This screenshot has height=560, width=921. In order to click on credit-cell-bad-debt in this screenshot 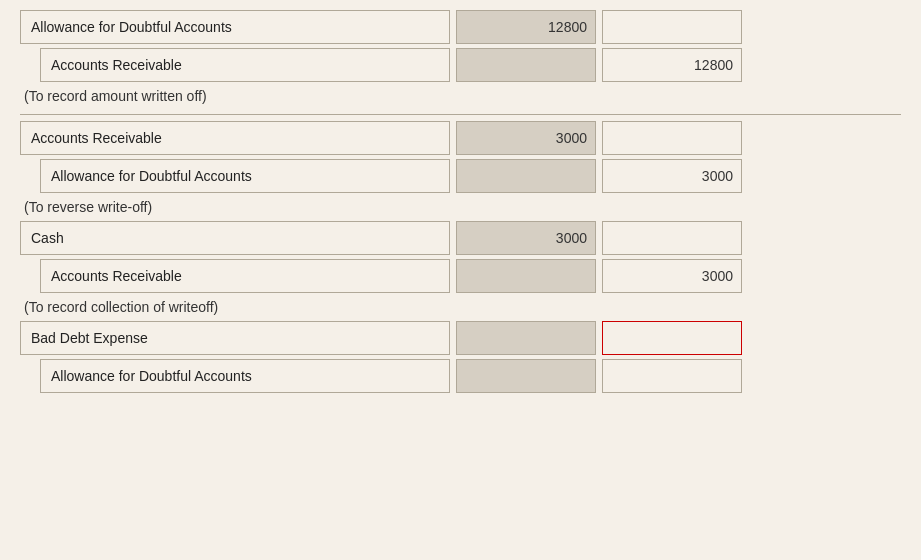, I will do `click(672, 338)`.